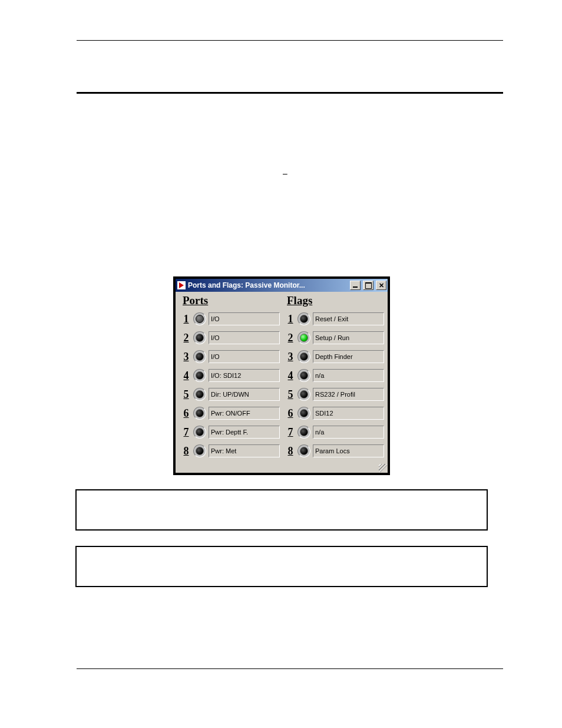 Image resolution: width=562 pixels, height=728 pixels. I want to click on port-label-field: I/O: SDI12, so click(244, 375).